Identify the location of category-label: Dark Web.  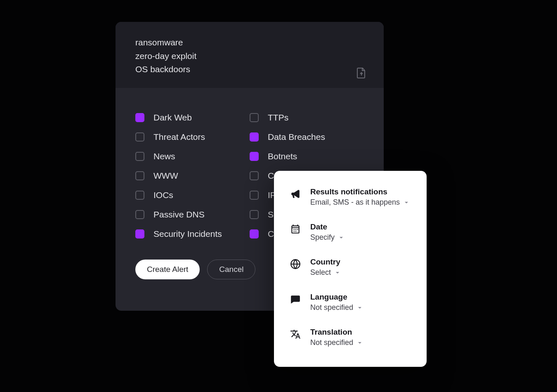
(172, 118).